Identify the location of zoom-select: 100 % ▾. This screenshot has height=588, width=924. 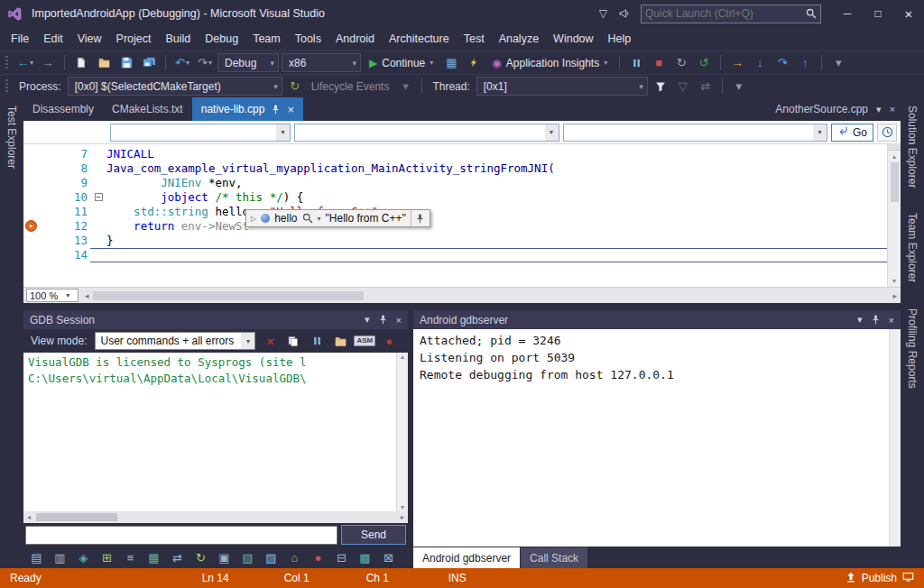
(52, 296).